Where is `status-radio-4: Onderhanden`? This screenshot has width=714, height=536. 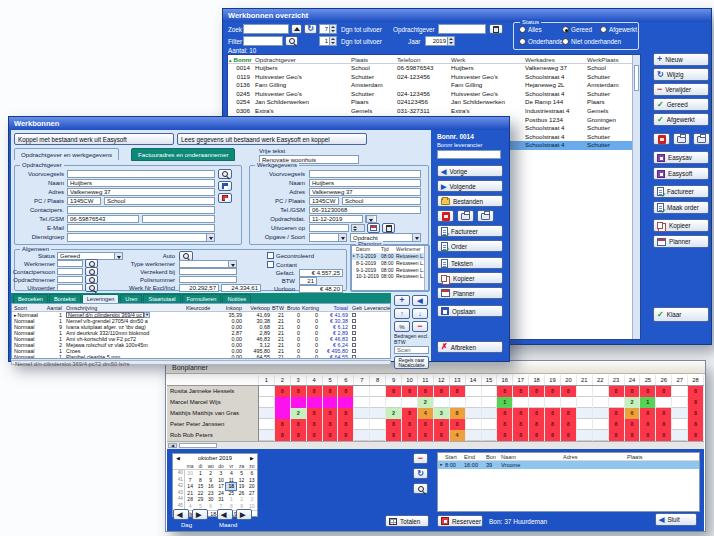
status-radio-4: Onderhanden is located at coordinates (543, 42).